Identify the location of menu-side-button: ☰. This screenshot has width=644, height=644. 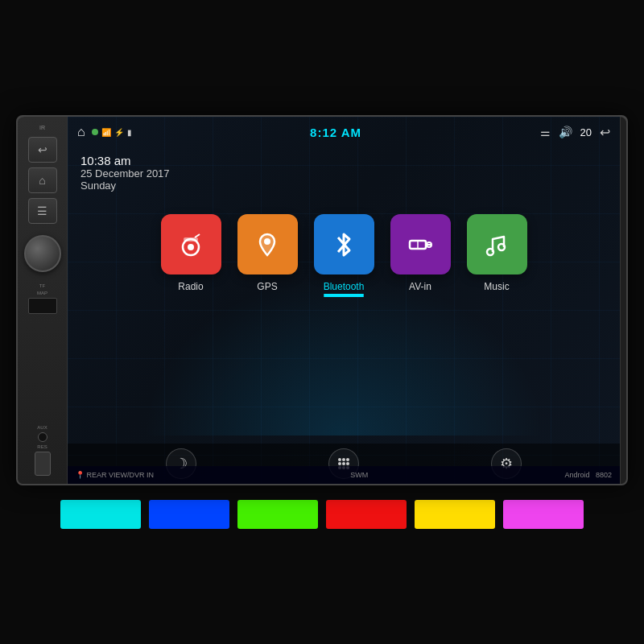
(43, 211).